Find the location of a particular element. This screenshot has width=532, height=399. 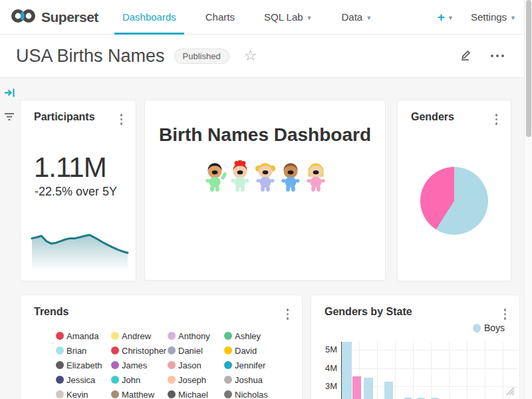

legend-item-amanda: Amanda is located at coordinates (84, 336).